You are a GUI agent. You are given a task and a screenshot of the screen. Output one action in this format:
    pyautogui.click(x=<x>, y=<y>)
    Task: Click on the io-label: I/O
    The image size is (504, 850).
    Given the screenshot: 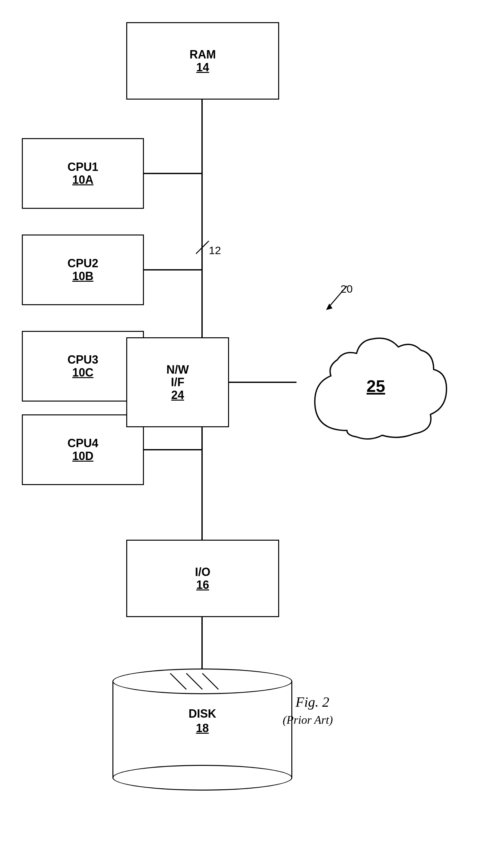 What is the action you would take?
    pyautogui.click(x=203, y=572)
    